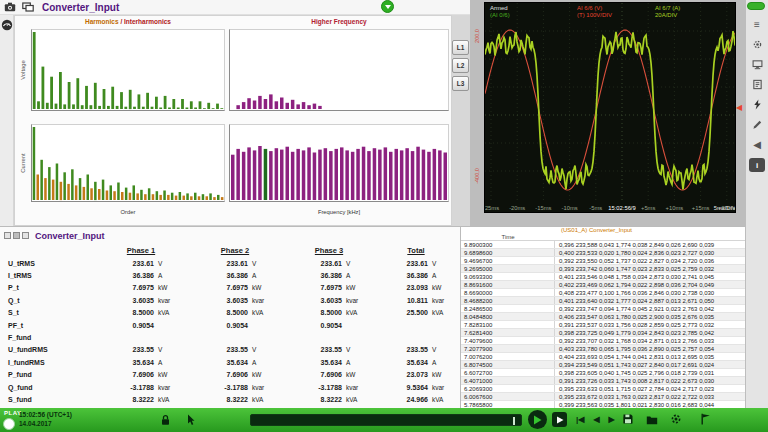 The width and height of the screenshot is (768, 432). Describe the element at coordinates (757, 44) in the screenshot. I see `gear-icon` at that location.